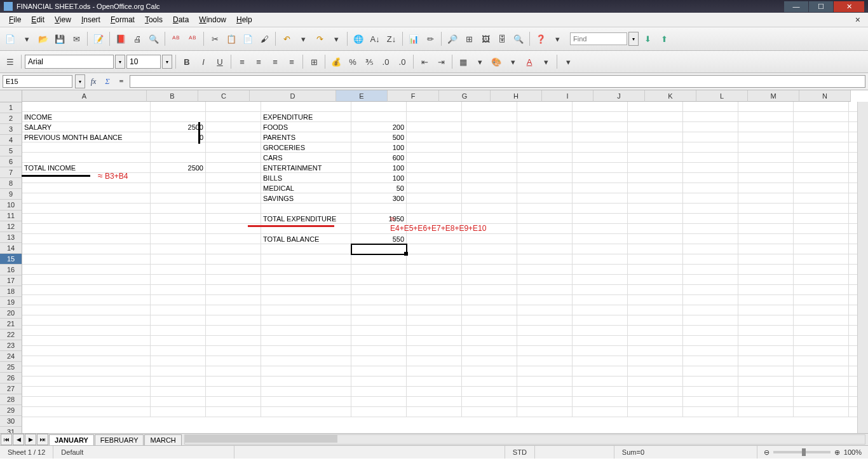 This screenshot has width=868, height=463. What do you see at coordinates (774, 96) in the screenshot?
I see `column-header-M: M` at bounding box center [774, 96].